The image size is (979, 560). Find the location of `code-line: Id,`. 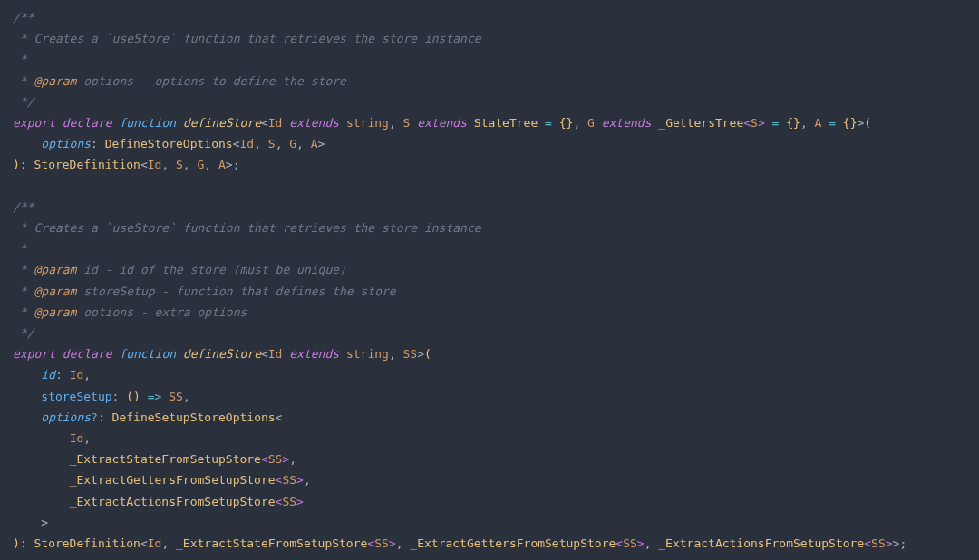

code-line: Id, is located at coordinates (52, 439).